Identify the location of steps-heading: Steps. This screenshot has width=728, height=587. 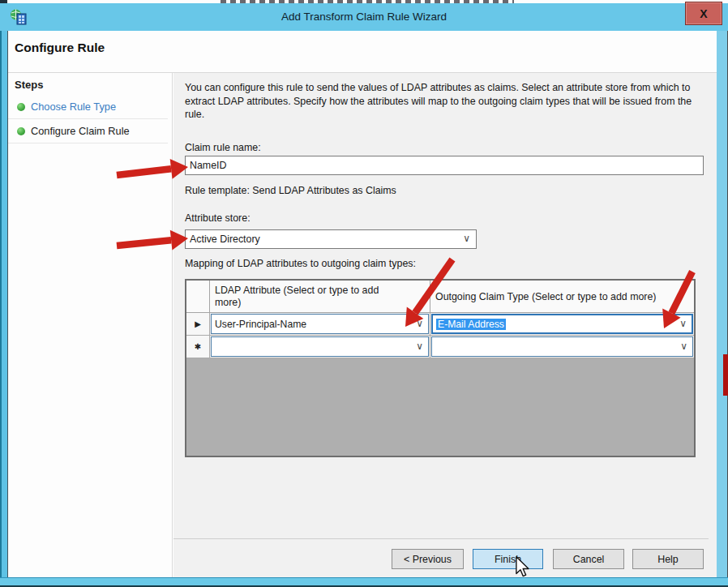
(29, 84).